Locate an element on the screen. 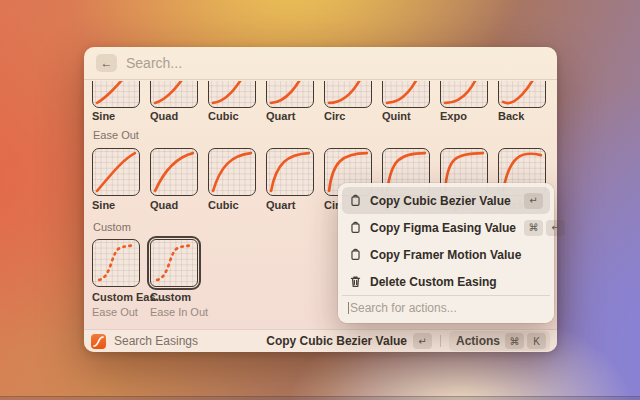 This screenshot has height=400, width=640. actions-label: Actions is located at coordinates (478, 341).